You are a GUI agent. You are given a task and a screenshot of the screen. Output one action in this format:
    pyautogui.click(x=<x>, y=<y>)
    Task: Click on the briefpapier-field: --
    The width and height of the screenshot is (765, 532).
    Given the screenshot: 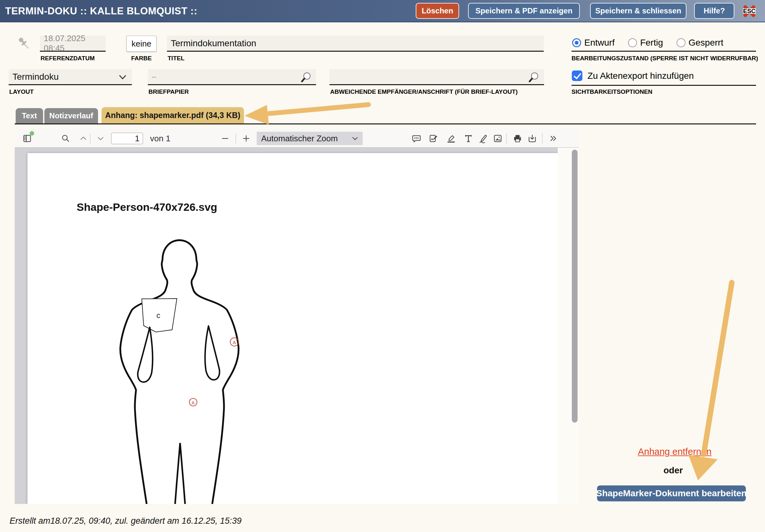 What is the action you would take?
    pyautogui.click(x=232, y=77)
    